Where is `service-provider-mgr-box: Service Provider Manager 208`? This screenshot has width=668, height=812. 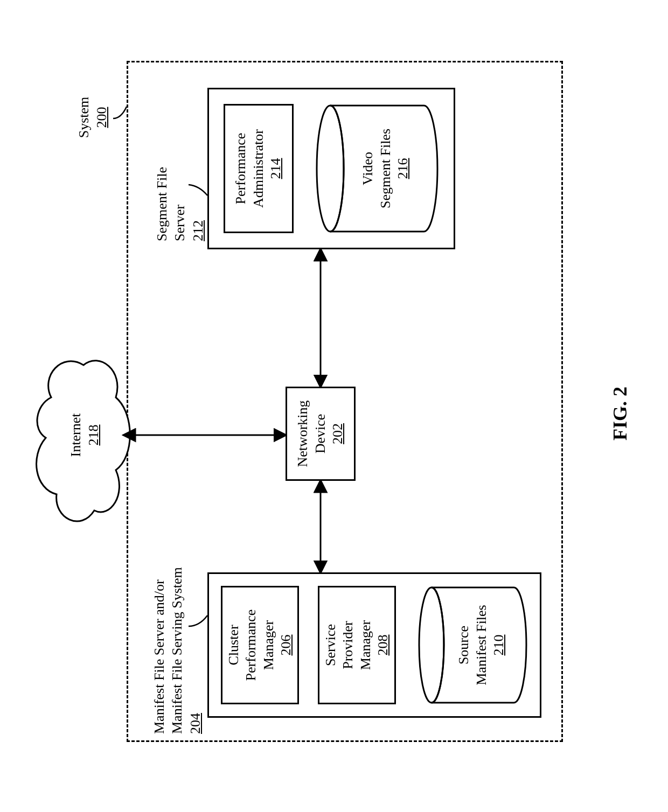 service-provider-mgr-box: Service Provider Manager 208 is located at coordinates (357, 645).